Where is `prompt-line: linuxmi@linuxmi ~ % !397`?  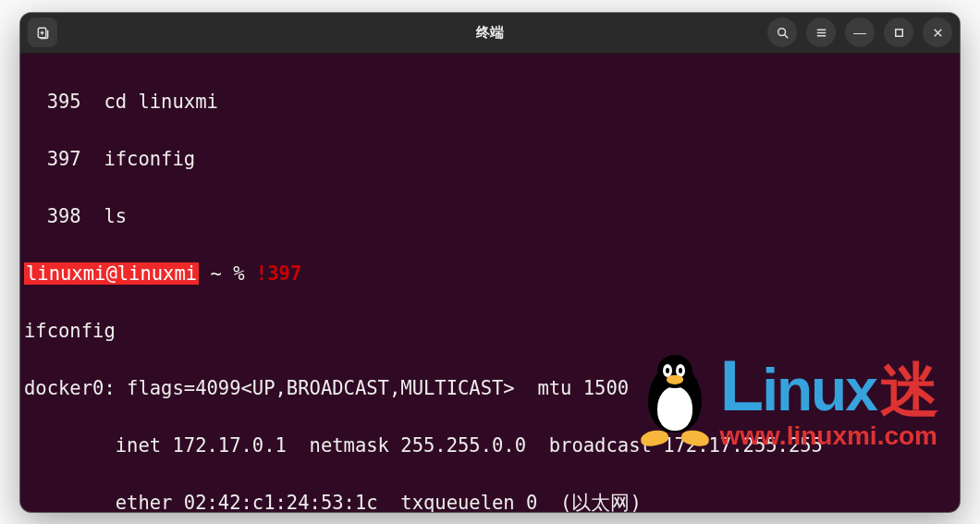
prompt-line: linuxmi@linuxmi ~ % !397 is located at coordinates (490, 274).